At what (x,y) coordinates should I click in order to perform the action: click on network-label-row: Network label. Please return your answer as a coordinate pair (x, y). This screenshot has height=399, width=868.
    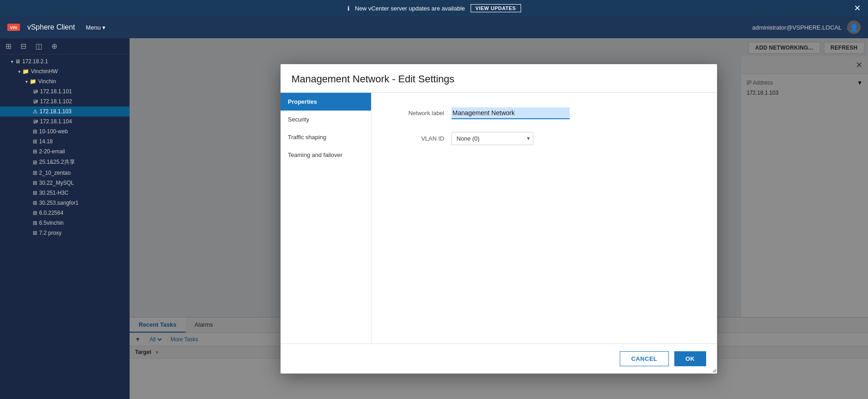
    Looking at the image, I should click on (544, 113).